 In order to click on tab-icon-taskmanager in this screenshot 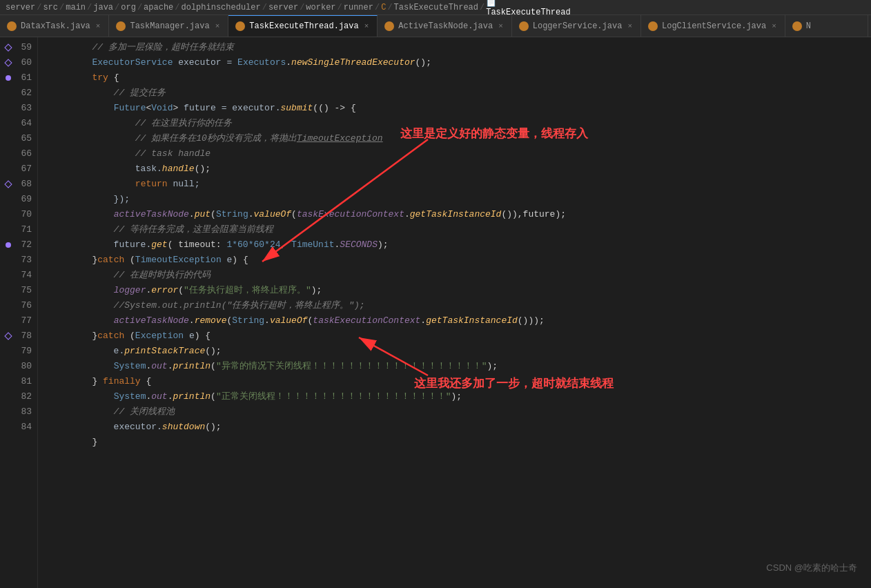, I will do `click(121, 26)`.